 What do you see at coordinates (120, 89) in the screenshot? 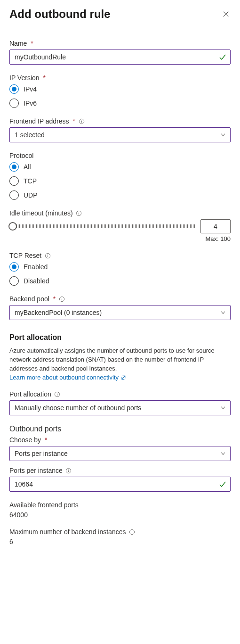
I see `ipversion-radio-ipv4: IPv4` at bounding box center [120, 89].